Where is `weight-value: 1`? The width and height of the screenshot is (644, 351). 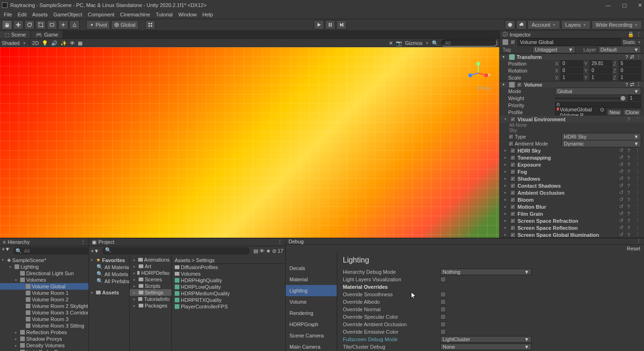
weight-value: 1 is located at coordinates (635, 98).